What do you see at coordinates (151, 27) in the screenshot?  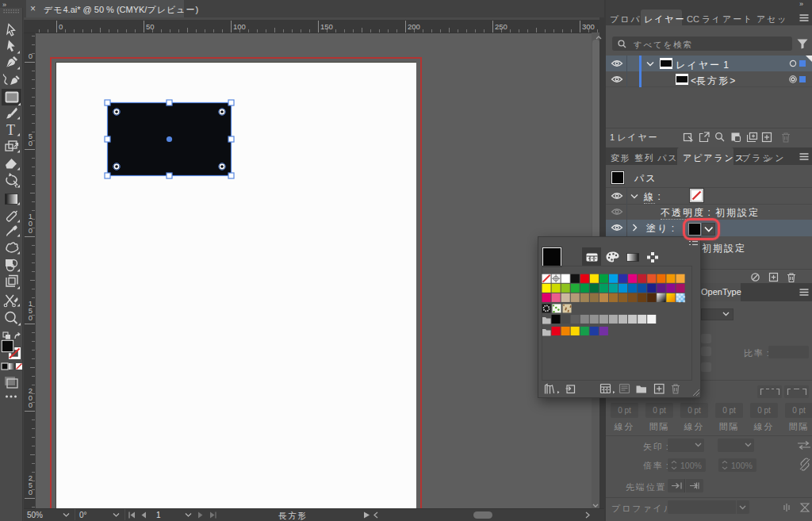 I see `svg-text: 50` at bounding box center [151, 27].